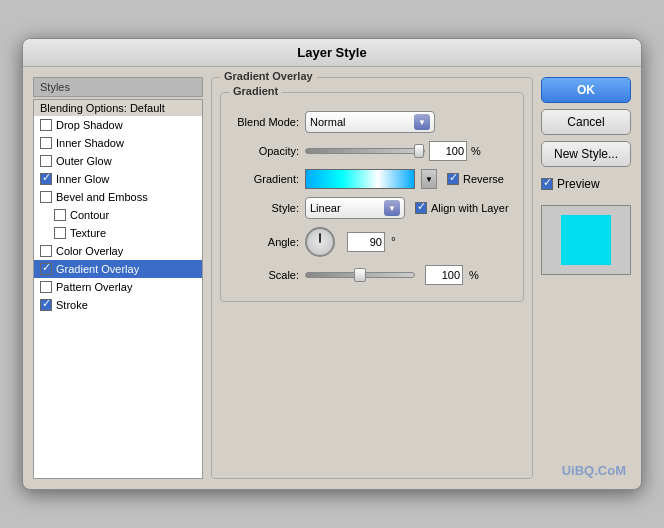 This screenshot has width=664, height=528. Describe the element at coordinates (46, 161) in the screenshot. I see `outer-glow-checkbox` at that location.